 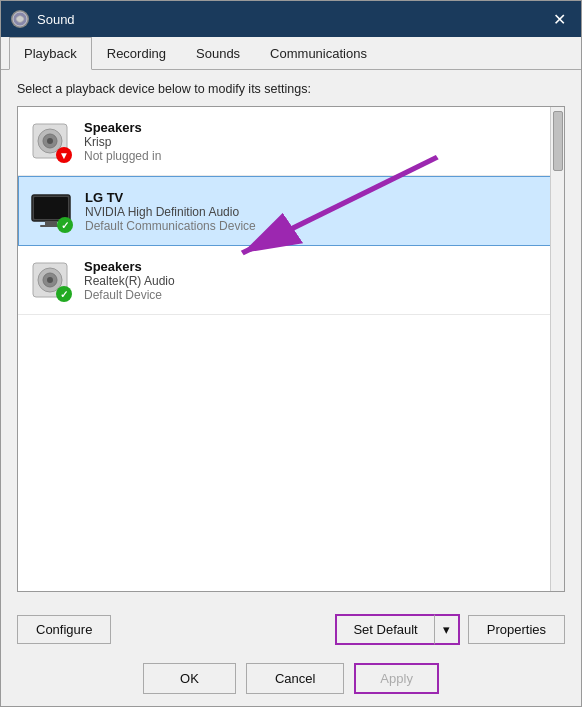 What do you see at coordinates (558, 141) in the screenshot?
I see `scrollbar-thumb` at bounding box center [558, 141].